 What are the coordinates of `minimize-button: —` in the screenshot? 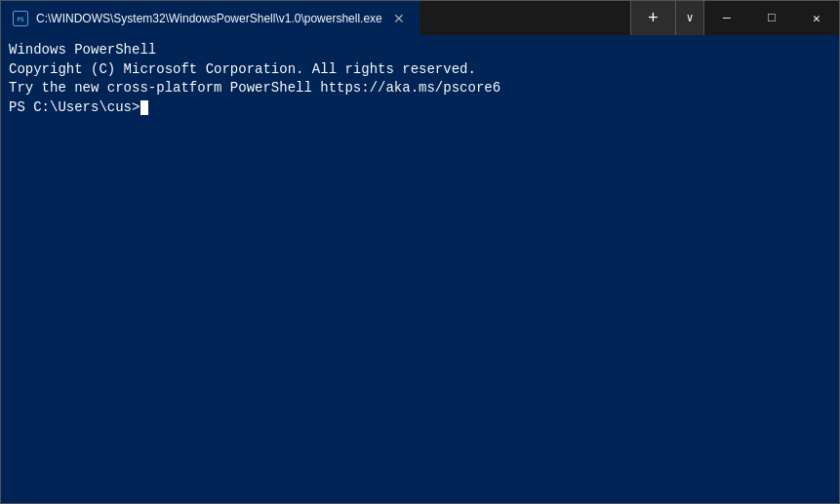 It's located at (727, 18).